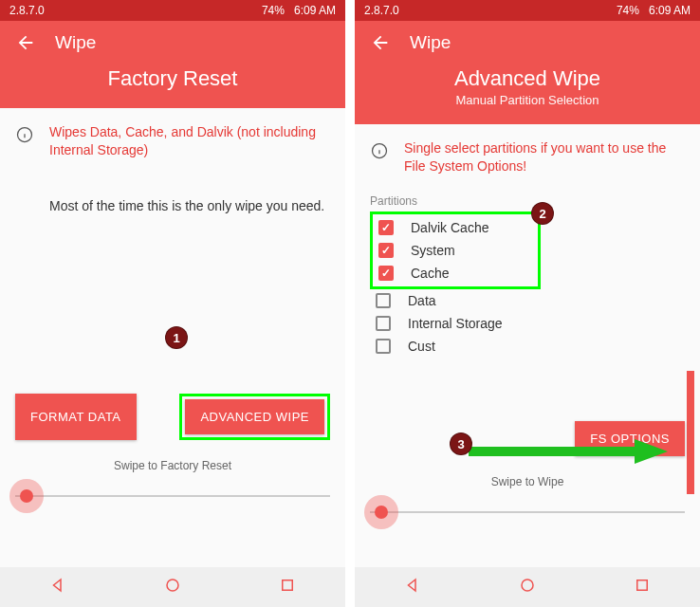  I want to click on checkbox-cache, so click(386, 273).